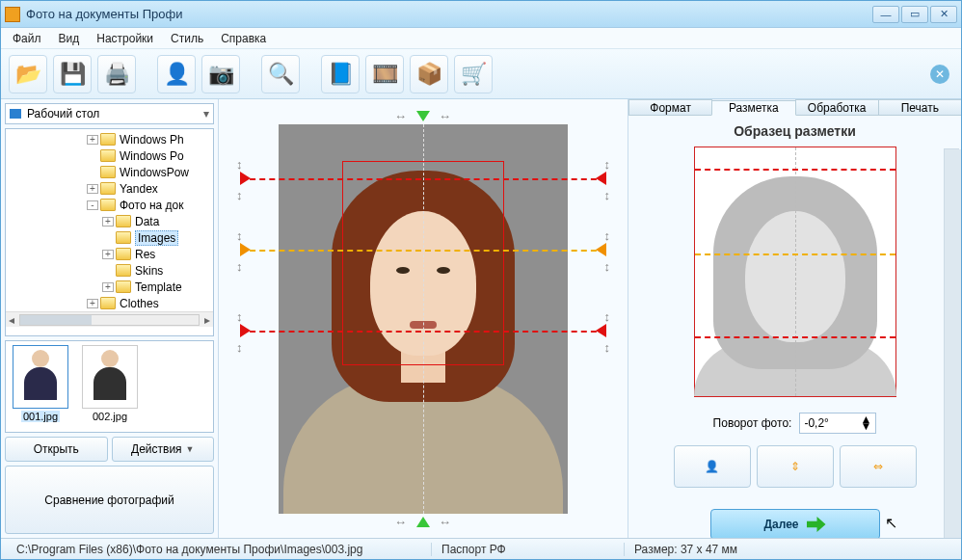  I want to click on tree-item: Windows Po, so click(110, 156).